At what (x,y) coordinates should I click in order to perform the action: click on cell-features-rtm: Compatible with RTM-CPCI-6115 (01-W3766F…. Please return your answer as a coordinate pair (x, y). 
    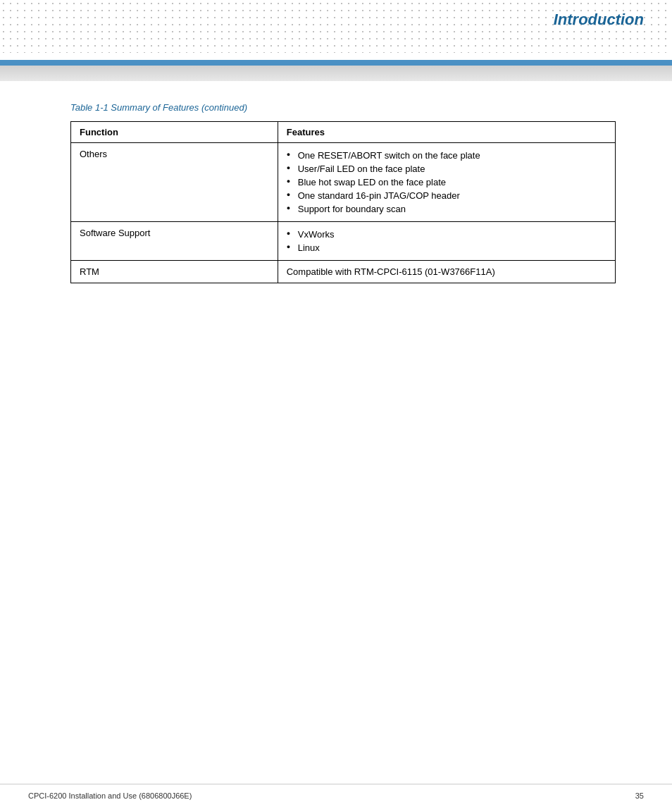
    Looking at the image, I should click on (447, 272).